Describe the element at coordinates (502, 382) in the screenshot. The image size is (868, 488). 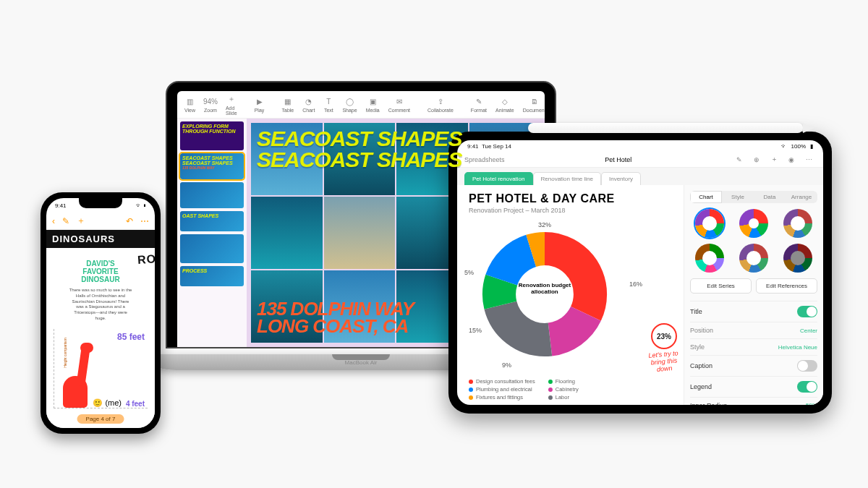
I see `legend-item: Design consultation fees` at that location.